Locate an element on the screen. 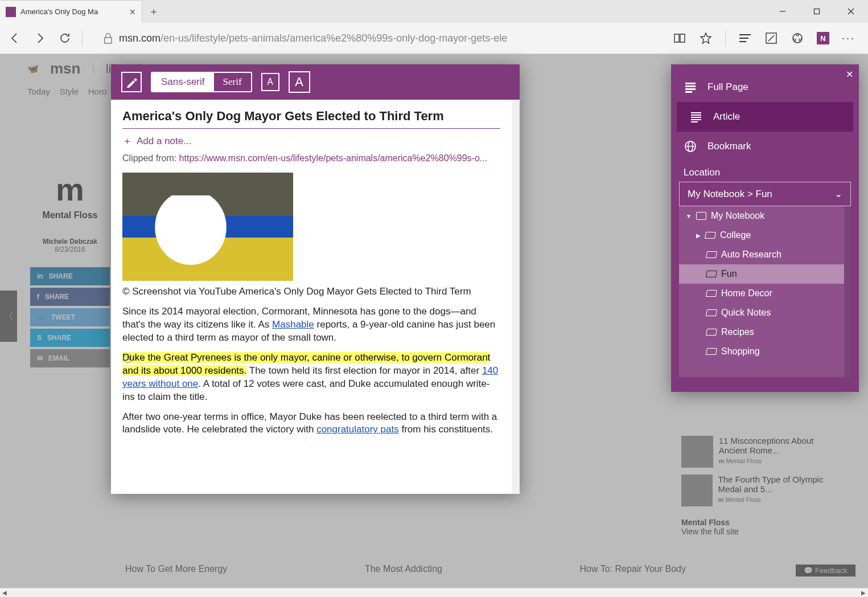  refresh-button is located at coordinates (65, 38).